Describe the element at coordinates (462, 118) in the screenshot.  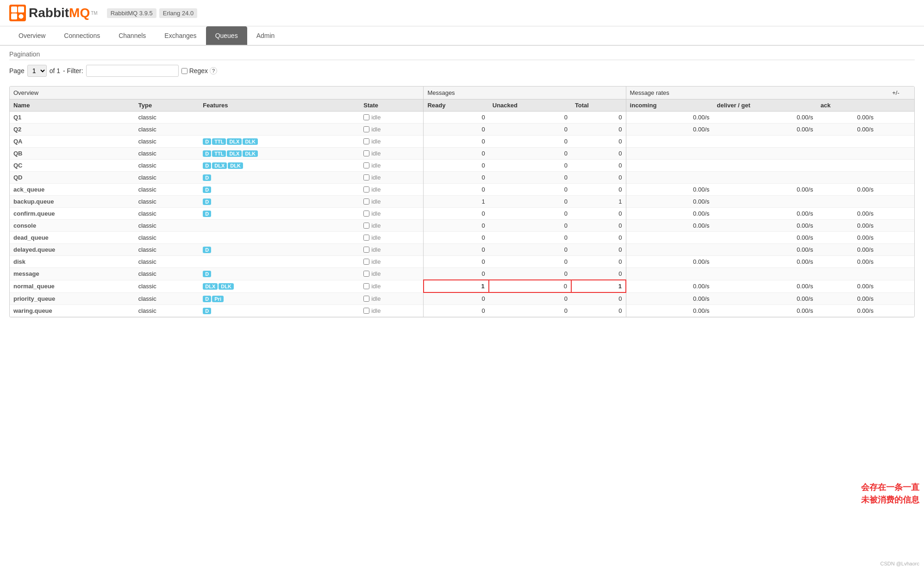
I see `table-row: Q1classicidle0000.00/s0.00/s0.00/s` at that location.